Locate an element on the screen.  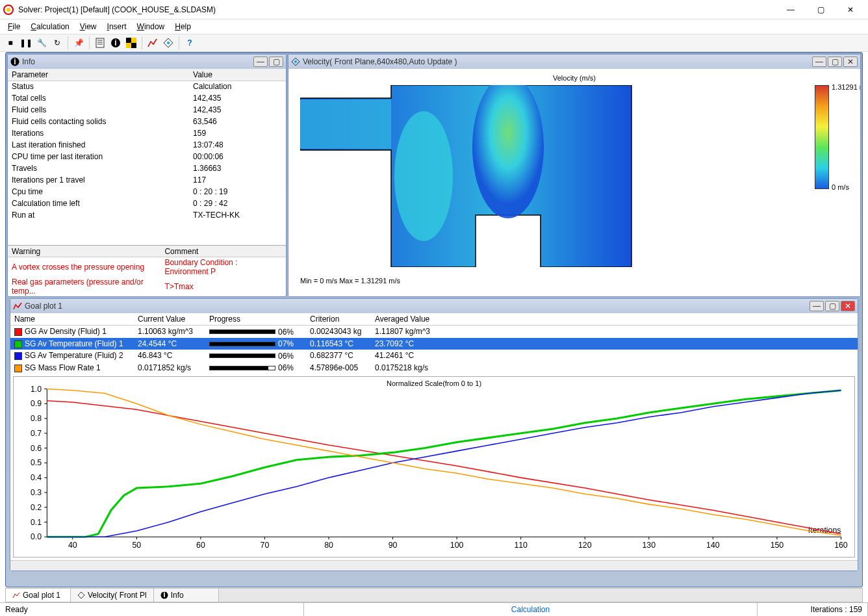
tab-velocity: Velocity( Front Pl is located at coordinates (112, 595).